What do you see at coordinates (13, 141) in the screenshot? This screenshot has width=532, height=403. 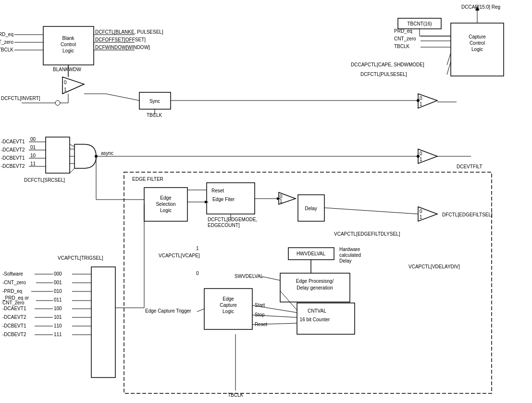 I see `dcaevt1-label: -DCAEVT1` at bounding box center [13, 141].